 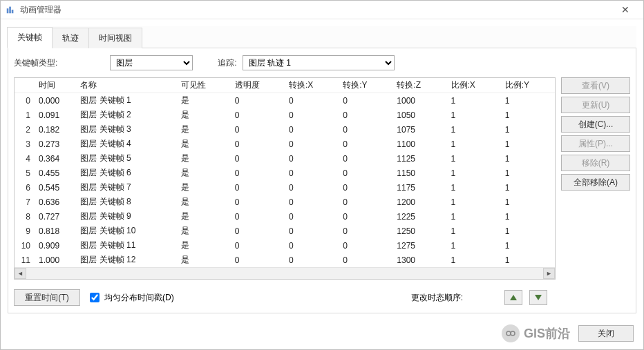 I want to click on col-name: 名称, so click(x=126, y=86).